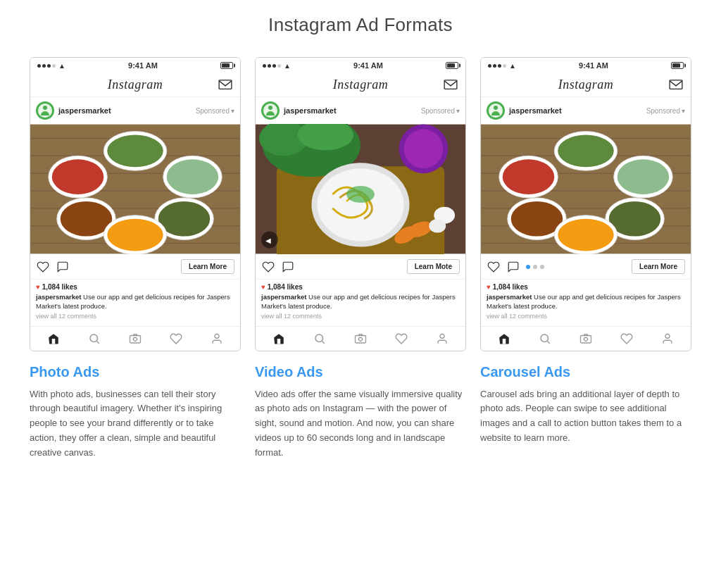 The width and height of the screenshot is (721, 588). What do you see at coordinates (627, 339) in the screenshot?
I see `heart-nav-icon-c` at bounding box center [627, 339].